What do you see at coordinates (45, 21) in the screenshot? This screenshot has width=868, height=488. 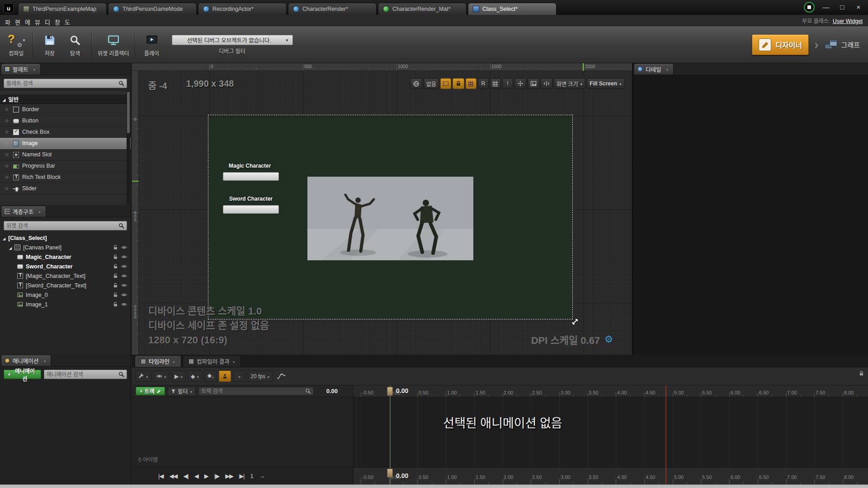 I see `menu-debug: 디버그` at bounding box center [45, 21].